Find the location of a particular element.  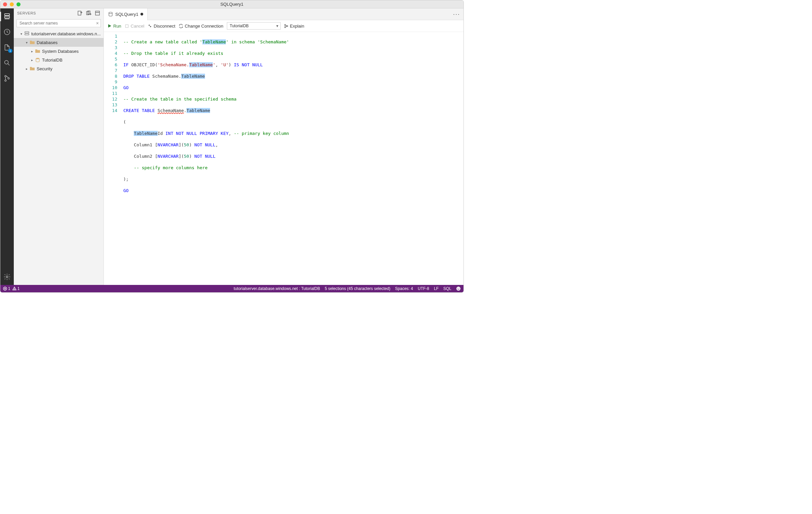

query-toolbar: Run Cancel Disconnect Change Connection … is located at coordinates (284, 26).